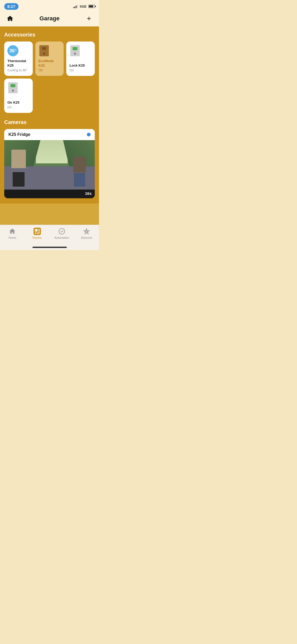 The height and width of the screenshot is (644, 297). Describe the element at coordinates (50, 164) in the screenshot. I see `camera-card-k25-fridge: K25 Fridge` at that location.